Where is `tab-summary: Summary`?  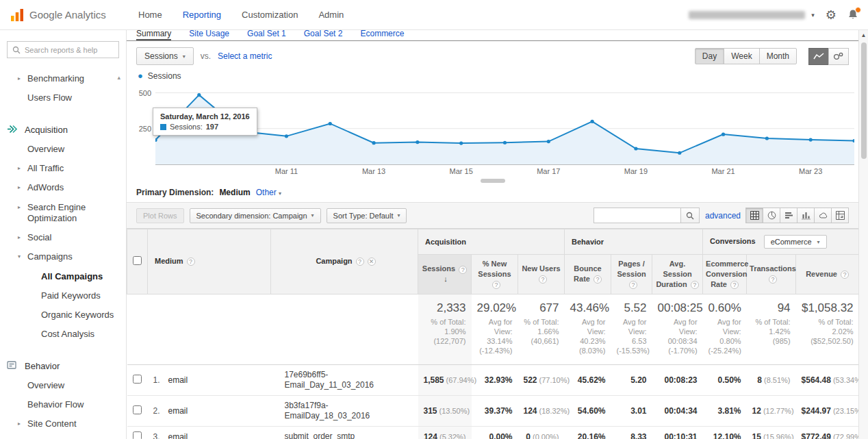
tab-summary: Summary is located at coordinates (153, 36).